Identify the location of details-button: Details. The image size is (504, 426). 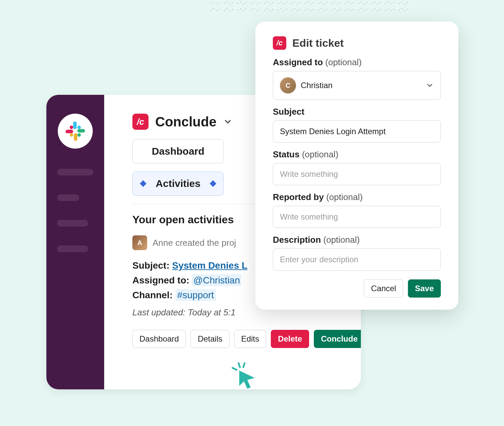
(210, 339).